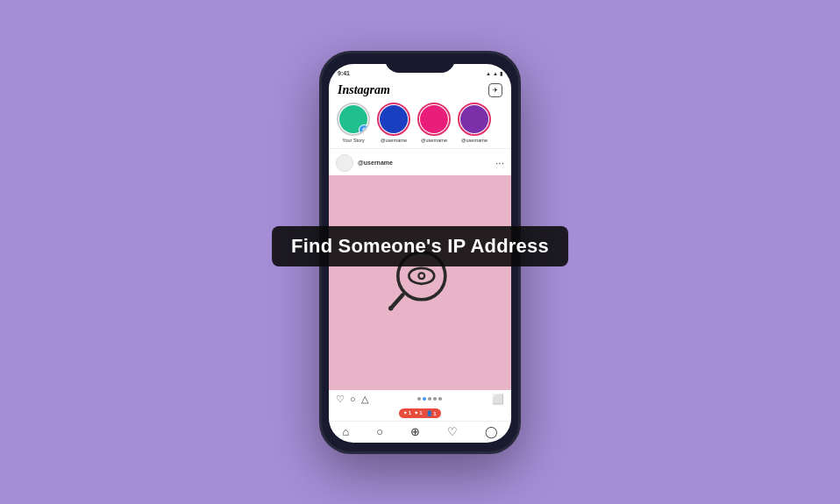  I want to click on story-1-label: @username, so click(394, 140).